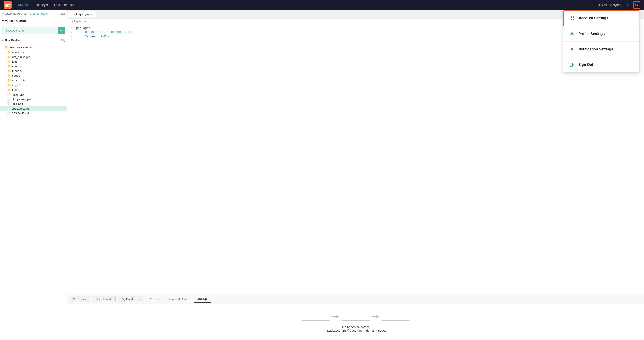  What do you see at coordinates (72, 40) in the screenshot?
I see `line-number: 4` at bounding box center [72, 40].